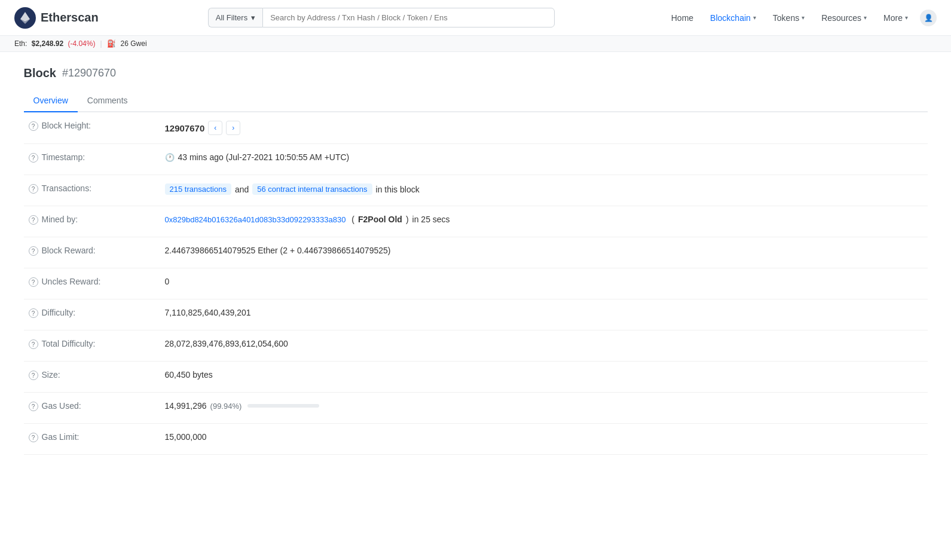 Image resolution: width=951 pixels, height=560 pixels. I want to click on logo-text: Etherscan, so click(69, 18).